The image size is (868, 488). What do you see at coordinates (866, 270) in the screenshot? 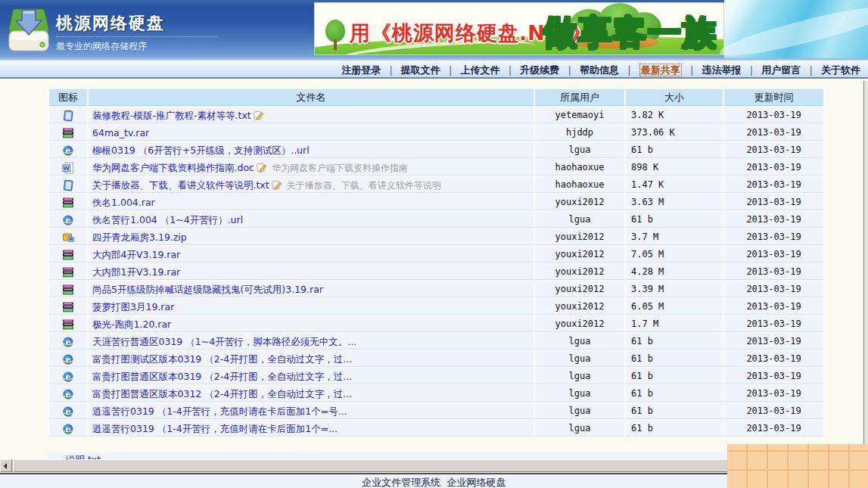
I see `vertical-scrollbar` at bounding box center [866, 270].